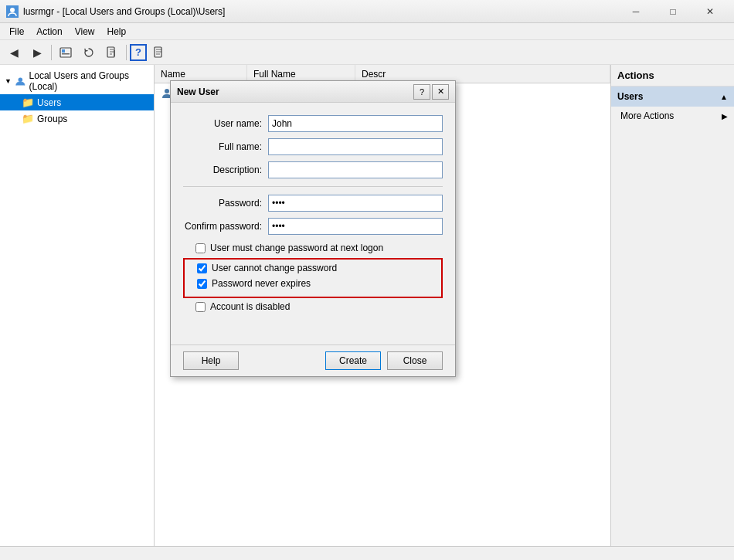 Image resolution: width=734 pixels, height=560 pixels. Describe the element at coordinates (313, 226) in the screenshot. I see `confirm-password-row: Confirm password:` at that location.